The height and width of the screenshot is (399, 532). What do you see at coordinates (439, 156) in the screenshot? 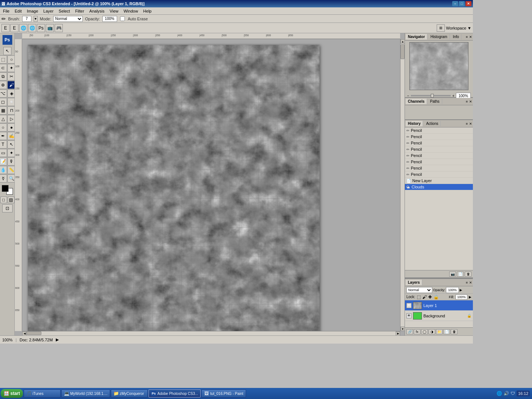
I see `history-item-4: ✏Pencil` at bounding box center [439, 156].